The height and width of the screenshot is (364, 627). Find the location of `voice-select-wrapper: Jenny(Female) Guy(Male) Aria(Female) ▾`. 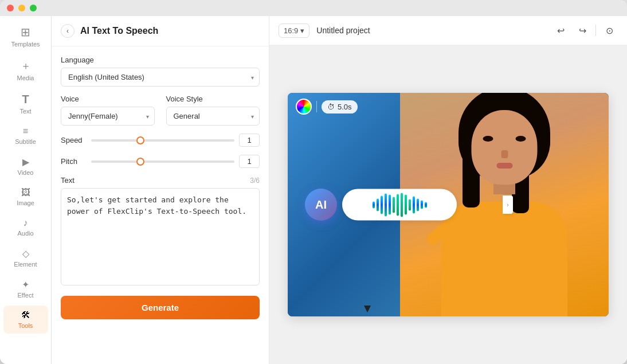

voice-select-wrapper: Jenny(Female) Guy(Male) Aria(Female) ▾ is located at coordinates (108, 116).